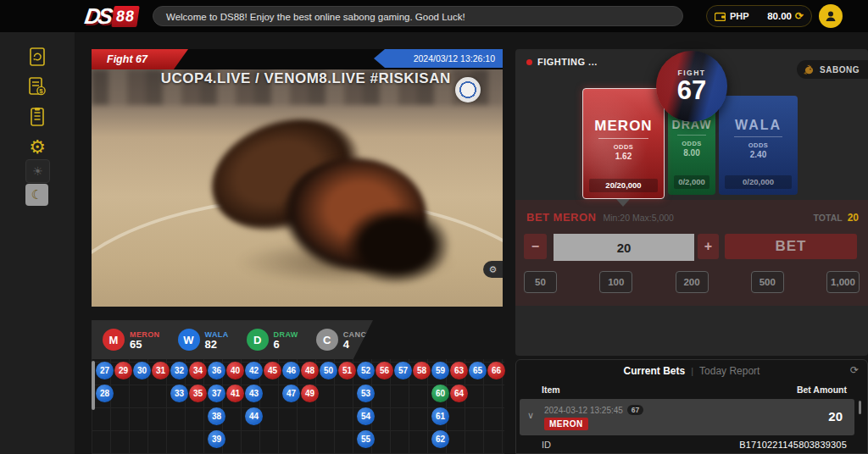 This screenshot has height=454, width=868. Describe the element at coordinates (692, 407) in the screenshot. I see `current-bets-panel: Current Bets | Today Report ⟳ Item Bet A…` at that location.